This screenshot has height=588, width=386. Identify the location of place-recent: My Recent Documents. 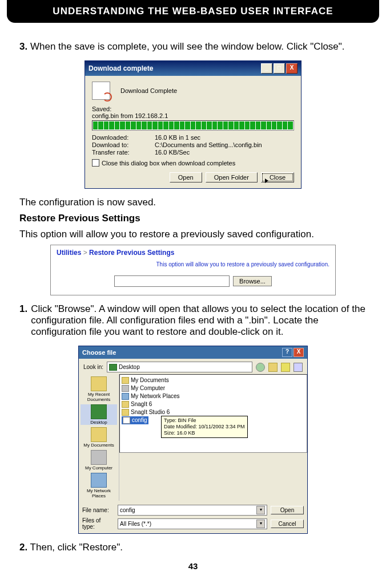
(99, 389).